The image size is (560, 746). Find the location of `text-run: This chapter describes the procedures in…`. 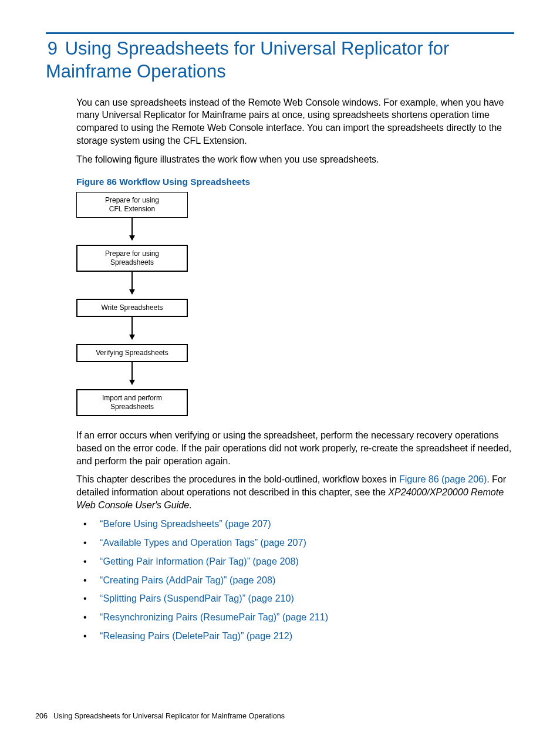

text-run: This chapter describes the procedures in… is located at coordinates (238, 479).